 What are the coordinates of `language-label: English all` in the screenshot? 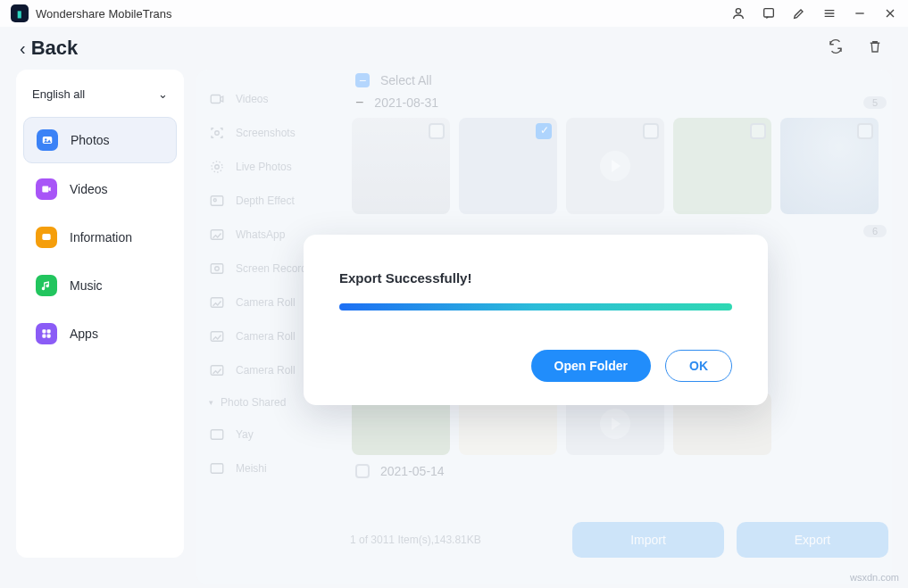 It's located at (59, 95).